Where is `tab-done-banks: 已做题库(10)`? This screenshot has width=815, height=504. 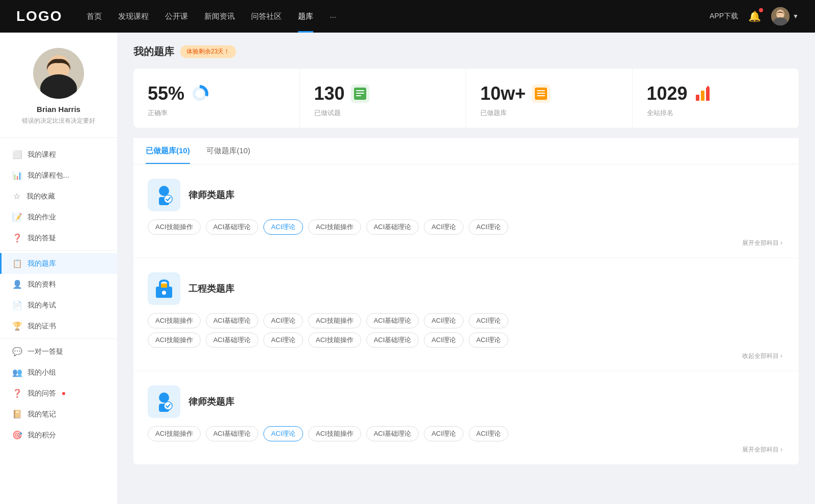 tab-done-banks: 已做题库(10) is located at coordinates (168, 151).